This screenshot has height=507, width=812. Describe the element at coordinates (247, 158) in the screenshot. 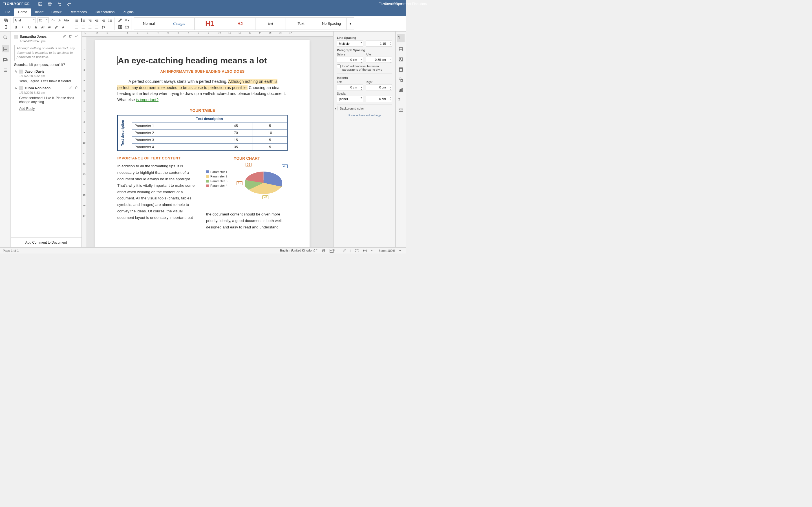

I see `chart-title: YOUR CHART` at that location.